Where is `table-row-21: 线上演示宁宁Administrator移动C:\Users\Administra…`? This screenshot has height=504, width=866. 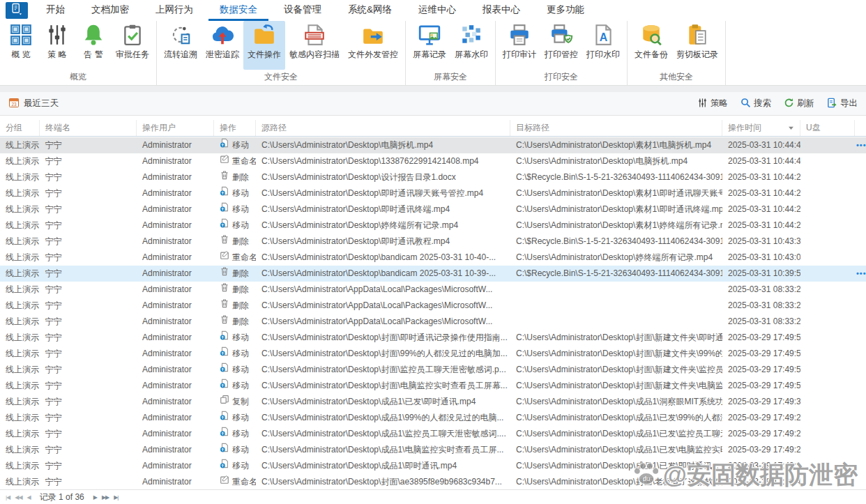 table-row-21: 线上演示宁宁Administrator移动C:\Users\Administra… is located at coordinates (433, 466).